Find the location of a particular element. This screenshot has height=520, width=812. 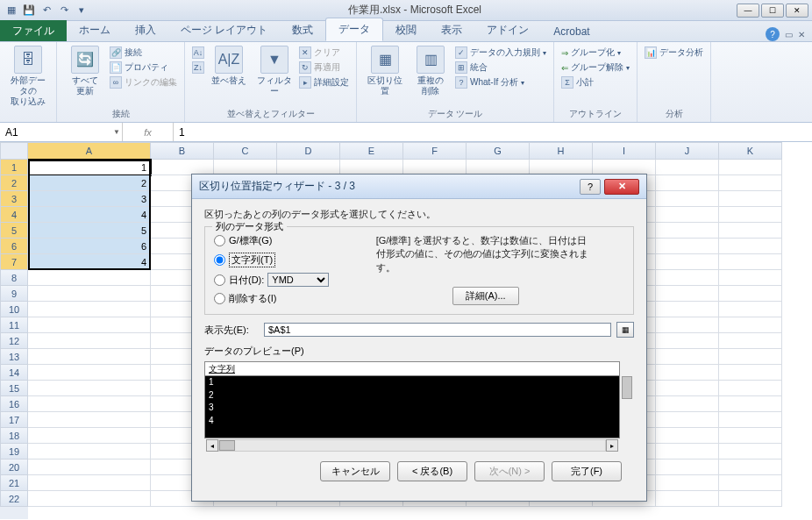

advanced-button: 詳細(A)... is located at coordinates (486, 296).